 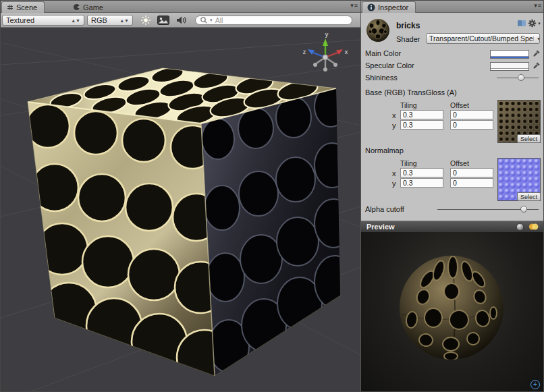 What do you see at coordinates (10, 7) in the screenshot?
I see `scene-grid-icon` at bounding box center [10, 7].